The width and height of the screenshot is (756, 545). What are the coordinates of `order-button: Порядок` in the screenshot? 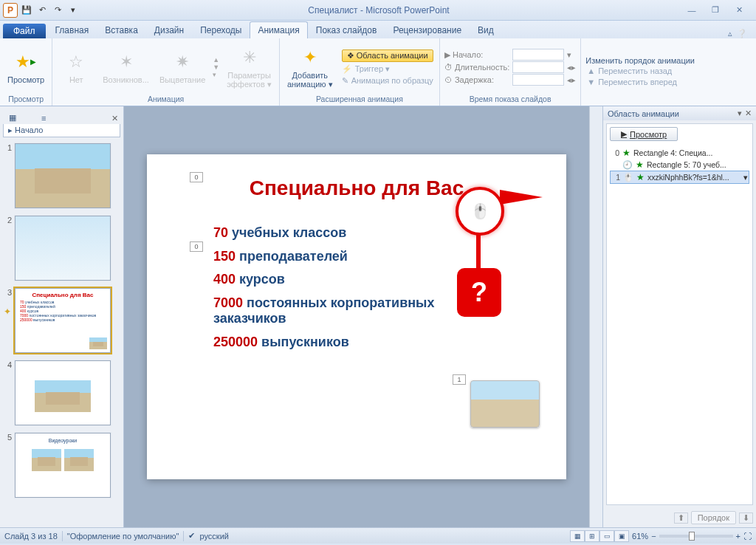 It's located at (713, 518).